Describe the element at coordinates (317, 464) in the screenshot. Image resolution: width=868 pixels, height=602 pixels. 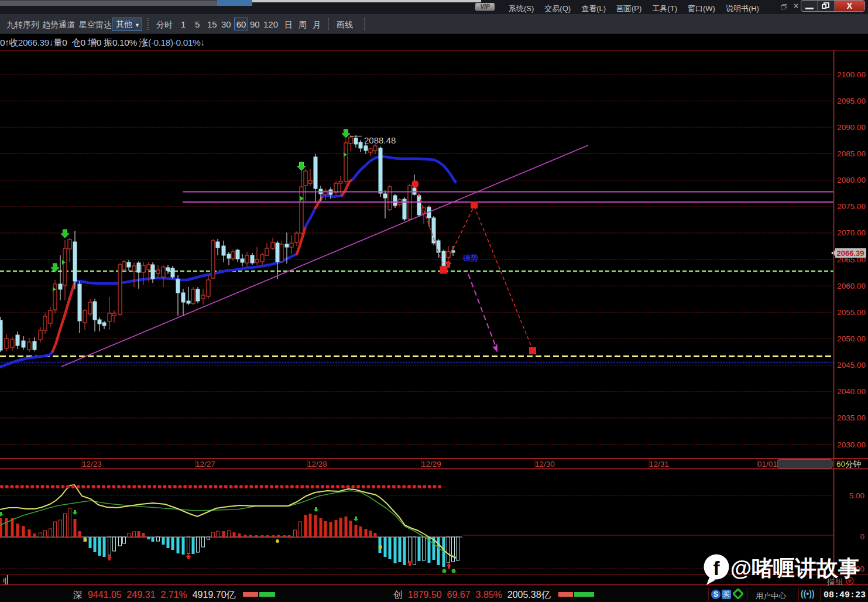
I see `svg-text: 12/28` at that location.